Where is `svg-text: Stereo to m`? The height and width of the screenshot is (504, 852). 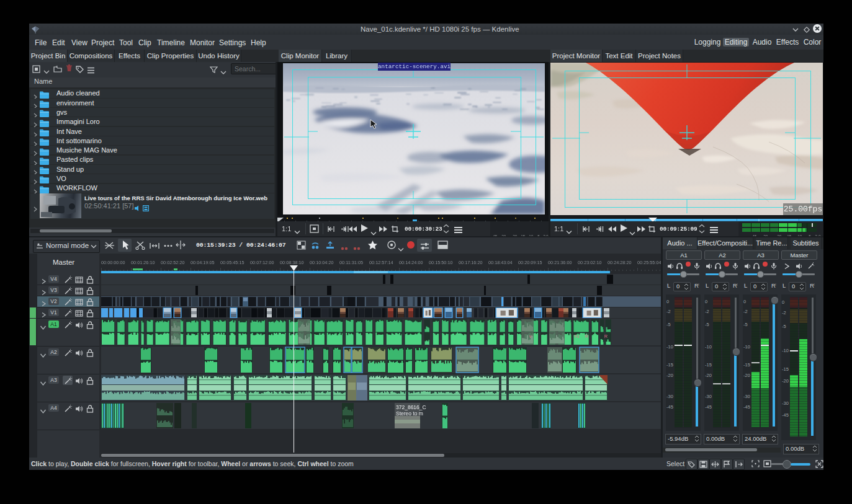
svg-text: Stereo to m is located at coordinates (410, 413).